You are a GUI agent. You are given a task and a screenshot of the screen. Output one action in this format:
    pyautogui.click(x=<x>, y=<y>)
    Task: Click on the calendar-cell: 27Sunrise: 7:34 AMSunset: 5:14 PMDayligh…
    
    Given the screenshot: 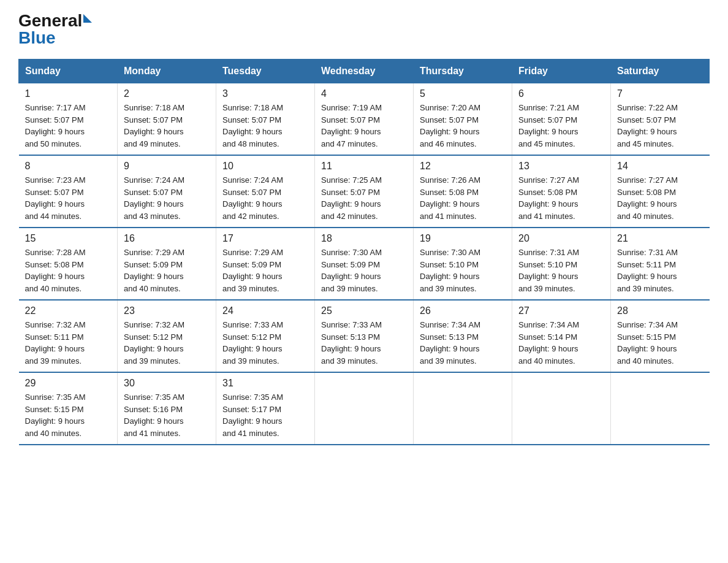 What is the action you would take?
    pyautogui.click(x=561, y=336)
    